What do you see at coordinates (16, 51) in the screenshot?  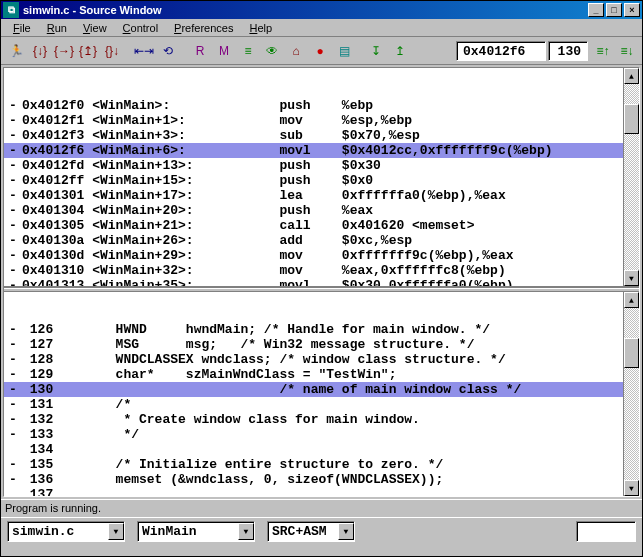 I see `run-icon: 🏃` at bounding box center [16, 51].